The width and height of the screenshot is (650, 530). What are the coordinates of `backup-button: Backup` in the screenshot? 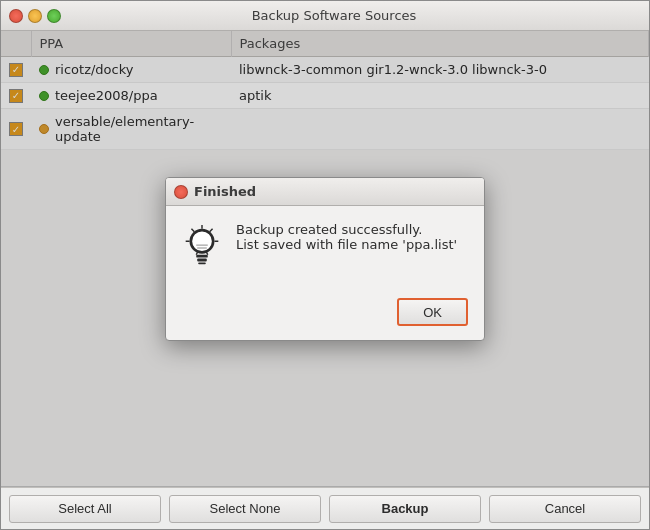 It's located at (405, 509).